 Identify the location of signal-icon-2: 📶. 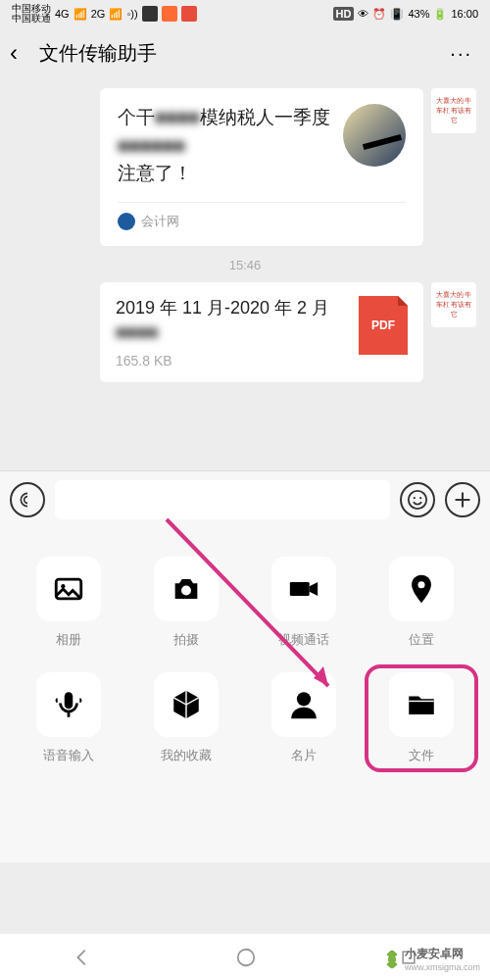
(116, 14).